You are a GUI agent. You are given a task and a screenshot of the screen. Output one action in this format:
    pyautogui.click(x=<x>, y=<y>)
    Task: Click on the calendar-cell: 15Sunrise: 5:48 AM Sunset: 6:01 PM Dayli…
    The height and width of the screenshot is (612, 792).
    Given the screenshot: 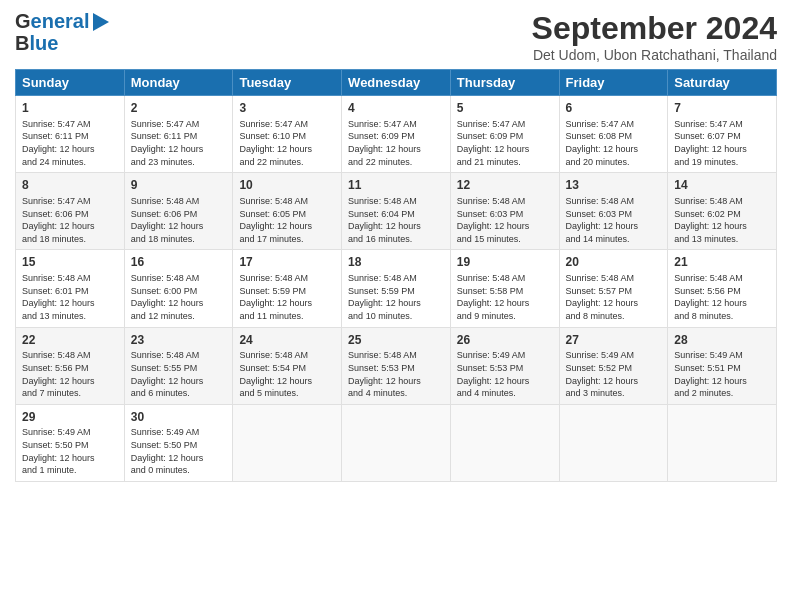 What is the action you would take?
    pyautogui.click(x=70, y=288)
    